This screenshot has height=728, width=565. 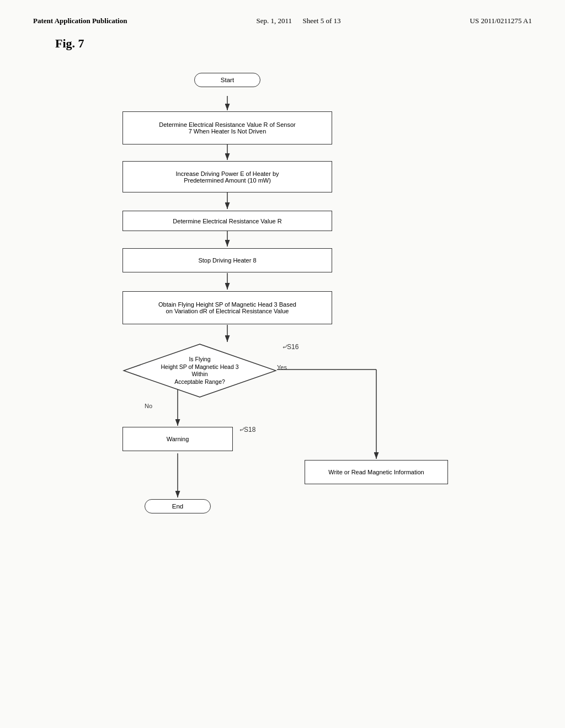 What do you see at coordinates (322, 21) in the screenshot?
I see `header-sheet: Sheet 5 of 13` at bounding box center [322, 21].